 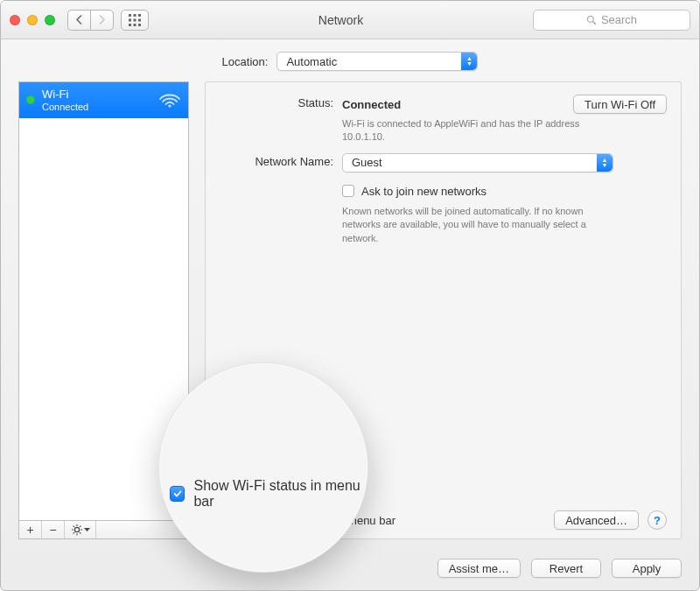 What do you see at coordinates (245, 61) in the screenshot?
I see `location-label: Location:` at bounding box center [245, 61].